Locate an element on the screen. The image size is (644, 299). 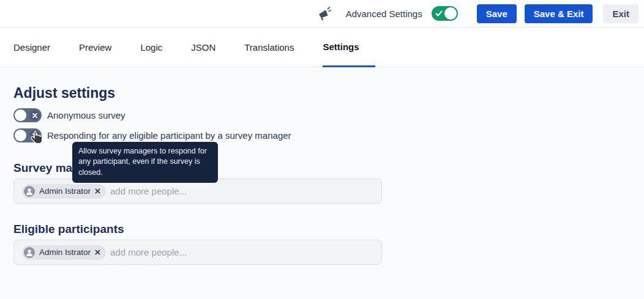
respond-any-participant-row: Responding for any eligible participant … is located at coordinates (329, 136).